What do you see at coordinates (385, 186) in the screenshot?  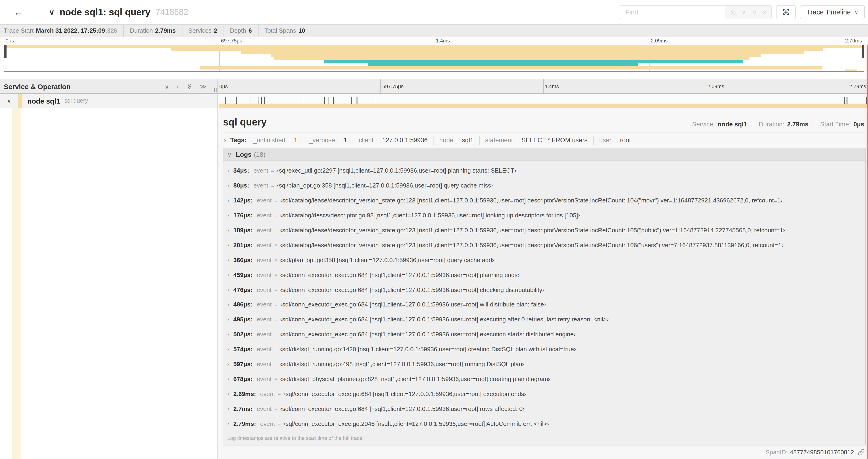 I see `log-message: ‹sql/plan_opt.go:358 [nsql1,client=127.0…` at bounding box center [385, 186].